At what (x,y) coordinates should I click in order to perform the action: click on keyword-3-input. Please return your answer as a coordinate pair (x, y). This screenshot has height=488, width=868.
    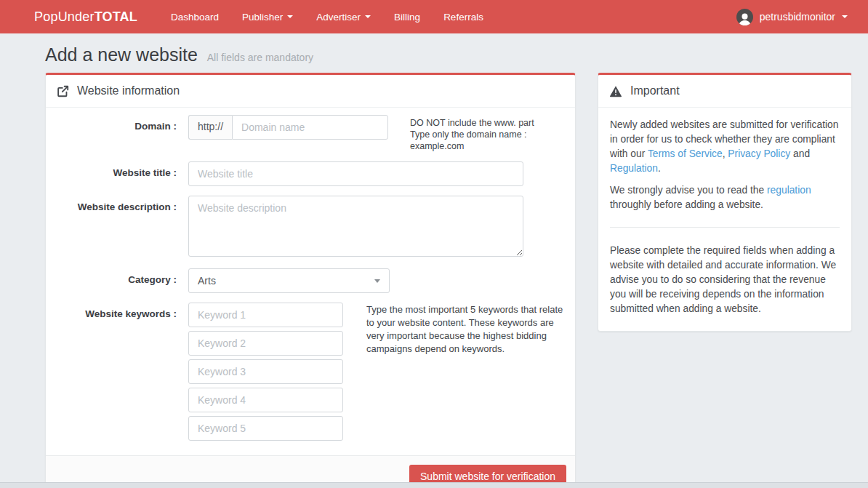
    Looking at the image, I should click on (266, 372).